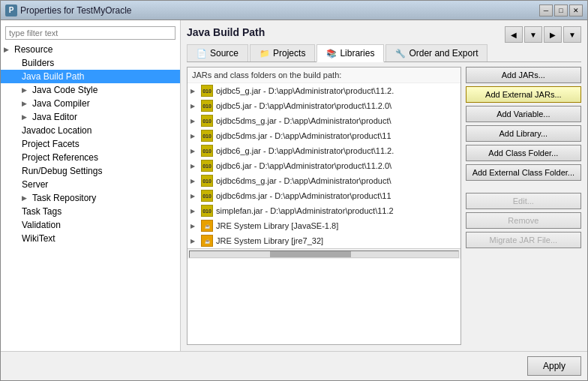  I want to click on filter-input, so click(90, 33).